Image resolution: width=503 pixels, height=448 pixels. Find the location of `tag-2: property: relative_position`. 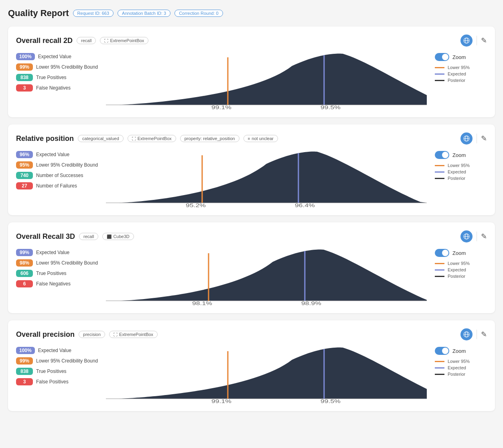

tag-2: property: relative_position is located at coordinates (210, 138).